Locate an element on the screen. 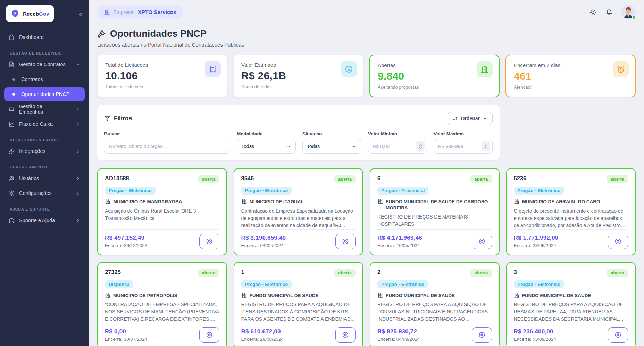 The width and height of the screenshot is (644, 346). sidebar-item-label: Fluxo de Caixa is located at coordinates (36, 124).